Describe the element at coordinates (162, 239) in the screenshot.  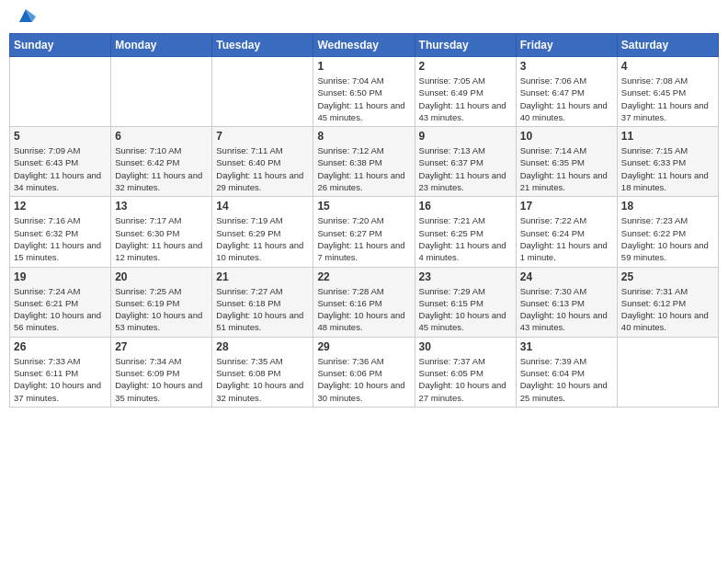
I see `day-info: Sunrise: 7:17 AM Sunset: 6:30 PM Dayligh…` at that location.